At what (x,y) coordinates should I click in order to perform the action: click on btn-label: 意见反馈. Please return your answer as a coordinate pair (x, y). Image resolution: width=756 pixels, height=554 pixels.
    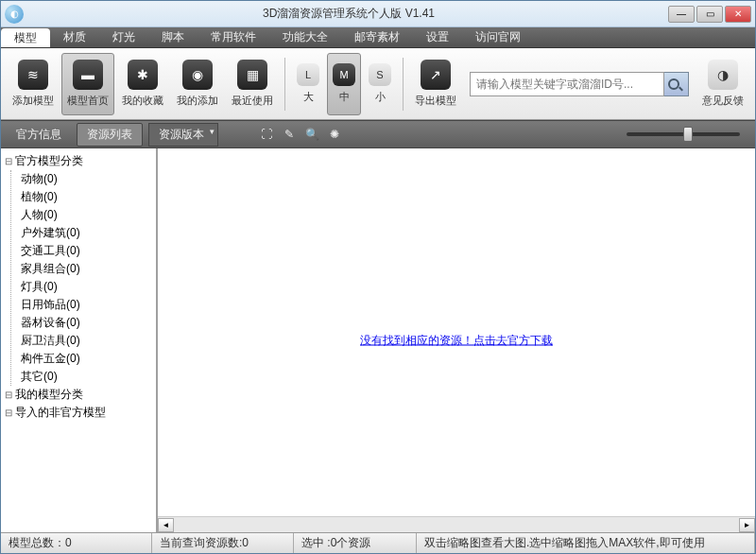
    Looking at the image, I should click on (723, 100).